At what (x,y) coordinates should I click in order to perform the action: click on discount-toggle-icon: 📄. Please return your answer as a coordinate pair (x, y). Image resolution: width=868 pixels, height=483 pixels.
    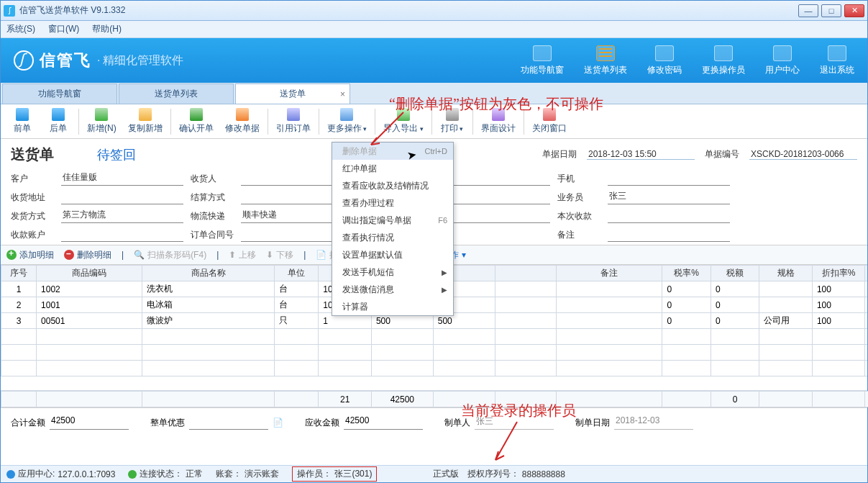
    Looking at the image, I should click on (278, 423).